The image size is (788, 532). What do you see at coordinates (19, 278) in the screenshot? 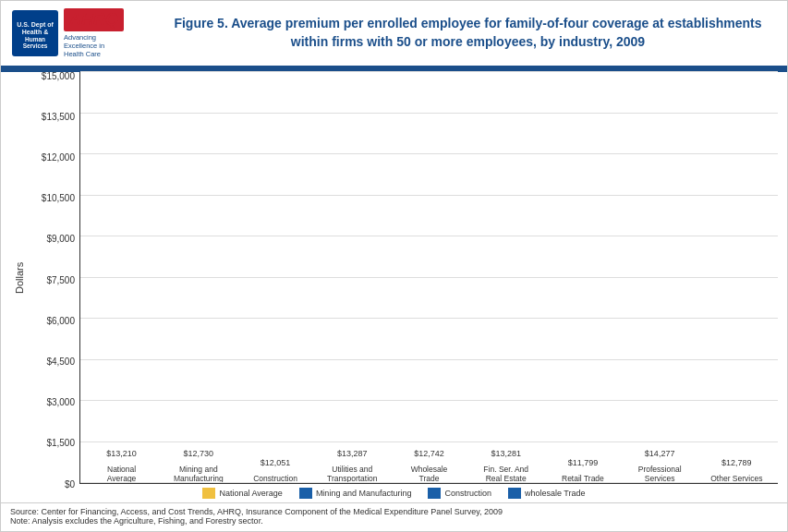
I see `y-axis-label: Dollars` at bounding box center [19, 278].